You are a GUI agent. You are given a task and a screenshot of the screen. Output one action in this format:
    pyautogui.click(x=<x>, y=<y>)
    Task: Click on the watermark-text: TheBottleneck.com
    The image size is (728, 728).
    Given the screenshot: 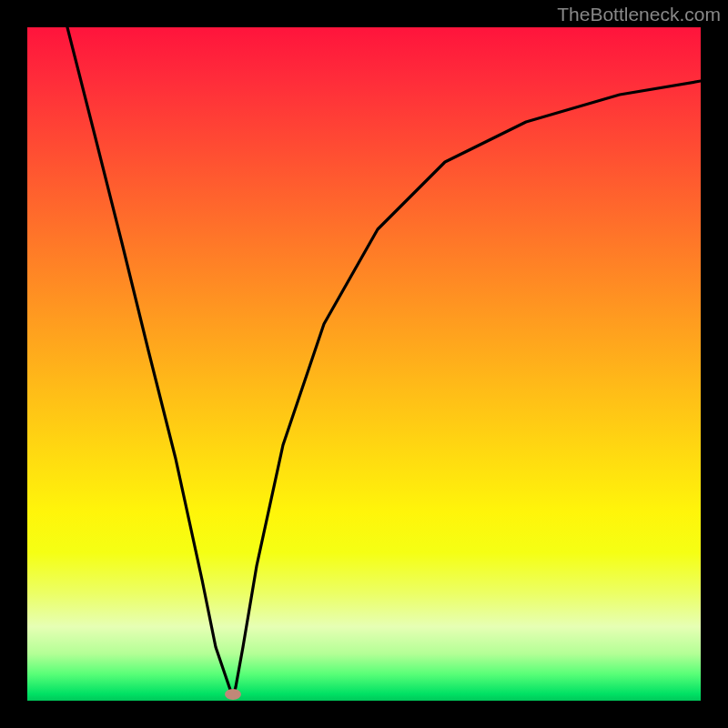 What is the action you would take?
    pyautogui.click(x=639, y=15)
    